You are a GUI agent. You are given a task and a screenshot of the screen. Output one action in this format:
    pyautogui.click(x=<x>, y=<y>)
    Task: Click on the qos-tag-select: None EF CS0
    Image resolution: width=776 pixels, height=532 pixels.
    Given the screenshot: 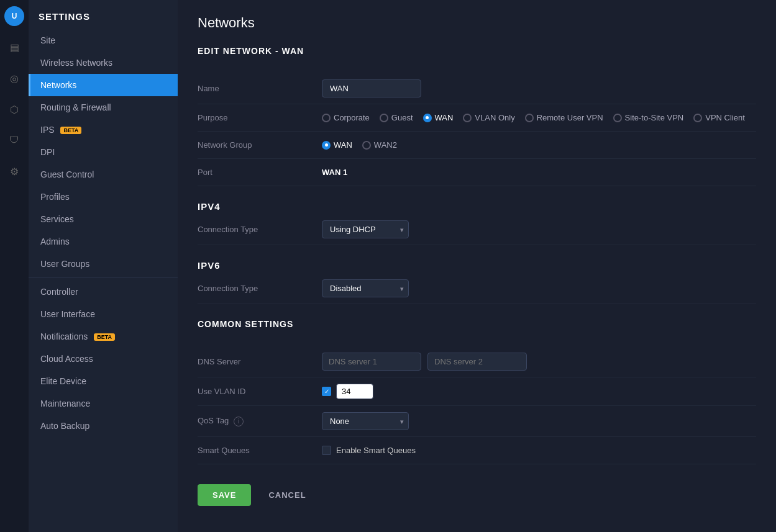 What is the action you would take?
    pyautogui.click(x=365, y=421)
    